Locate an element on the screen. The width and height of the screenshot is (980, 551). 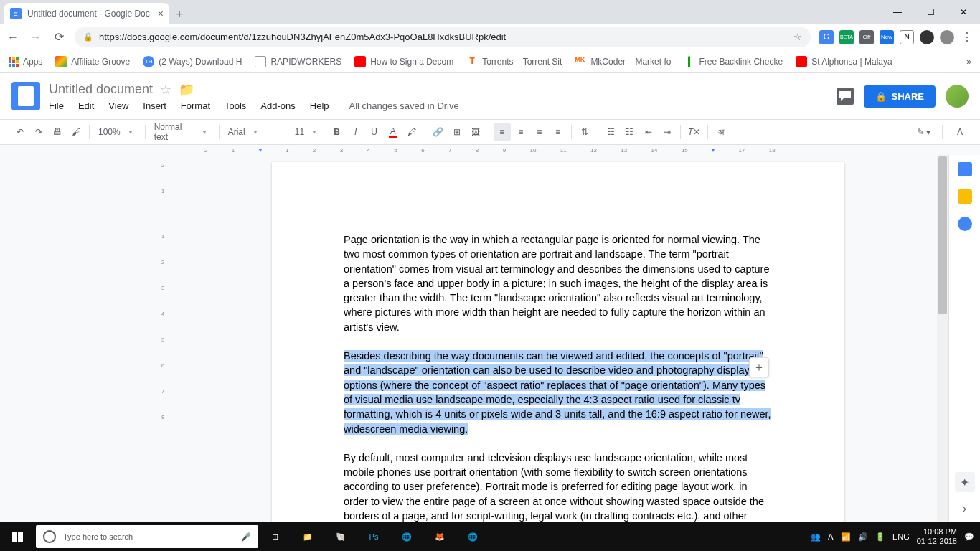
decrease-indent-button: ⇤ is located at coordinates (649, 132).